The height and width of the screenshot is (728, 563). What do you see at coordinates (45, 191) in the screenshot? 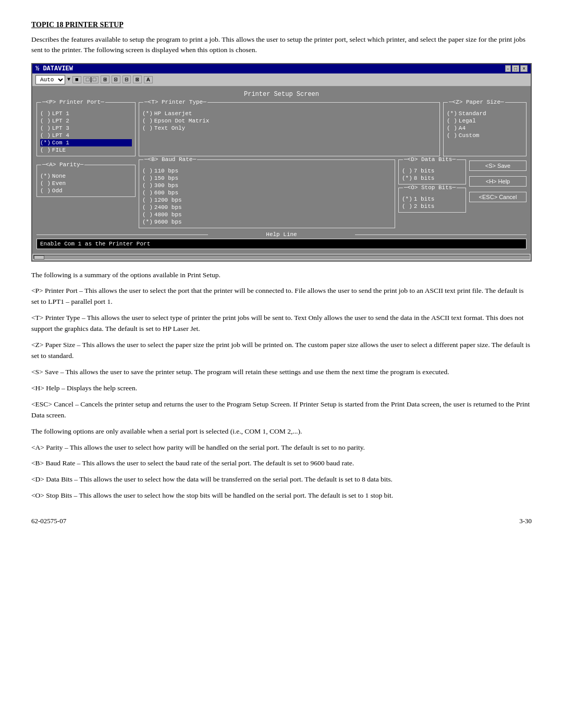
I see `radio-odd: ( )` at bounding box center [45, 191].